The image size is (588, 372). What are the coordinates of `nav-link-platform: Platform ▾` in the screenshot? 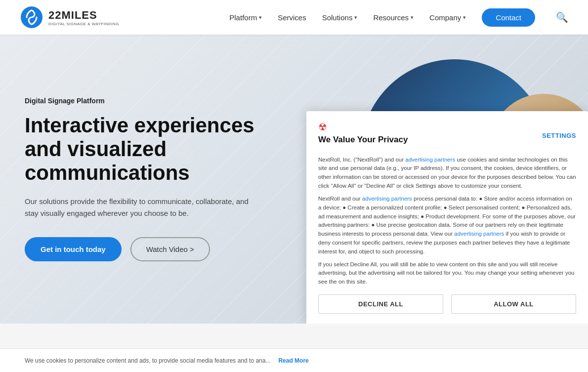 It's located at (246, 18).